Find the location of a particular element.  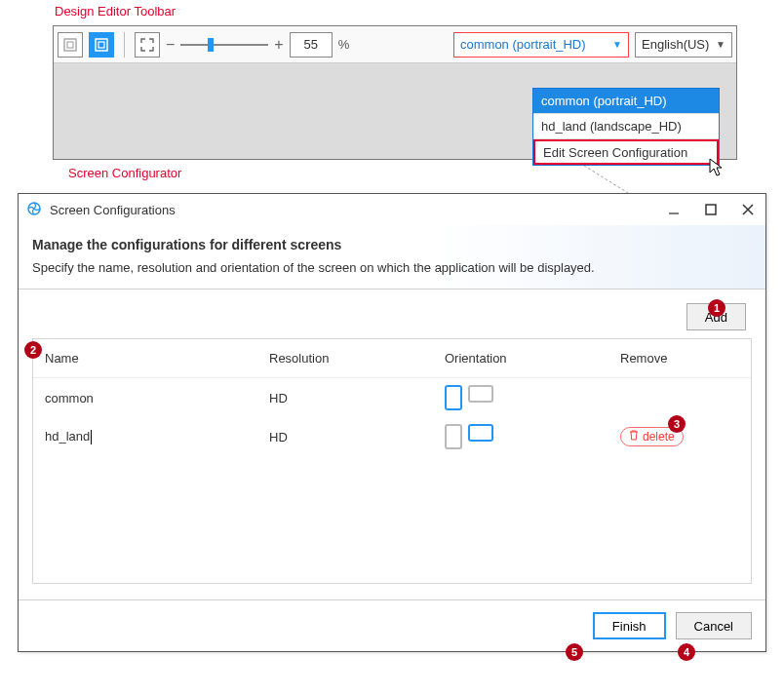

layout-mode-2-button is located at coordinates (101, 45).